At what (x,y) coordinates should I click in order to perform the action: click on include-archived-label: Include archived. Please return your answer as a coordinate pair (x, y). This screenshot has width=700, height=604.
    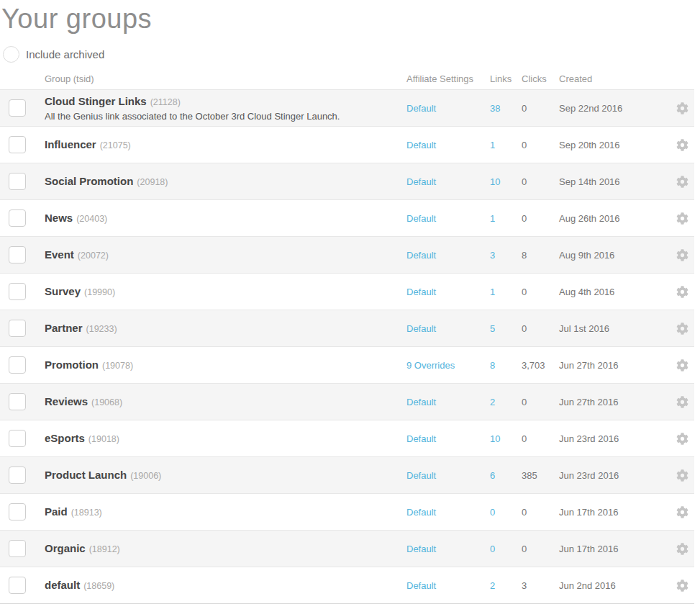
    Looking at the image, I should click on (65, 55).